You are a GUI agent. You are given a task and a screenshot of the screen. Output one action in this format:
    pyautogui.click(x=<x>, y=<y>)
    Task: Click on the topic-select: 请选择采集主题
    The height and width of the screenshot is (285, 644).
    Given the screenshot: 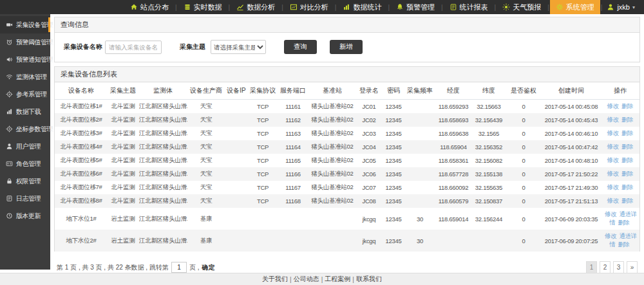 What is the action you would take?
    pyautogui.click(x=238, y=47)
    